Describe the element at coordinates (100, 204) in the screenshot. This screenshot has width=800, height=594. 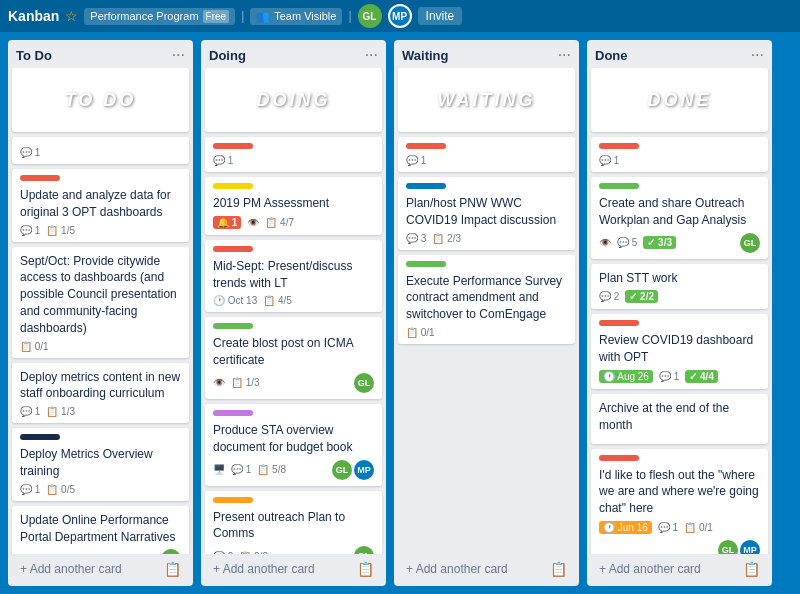
I see `card-title: Update and analyze data for original 3 O…` at that location.